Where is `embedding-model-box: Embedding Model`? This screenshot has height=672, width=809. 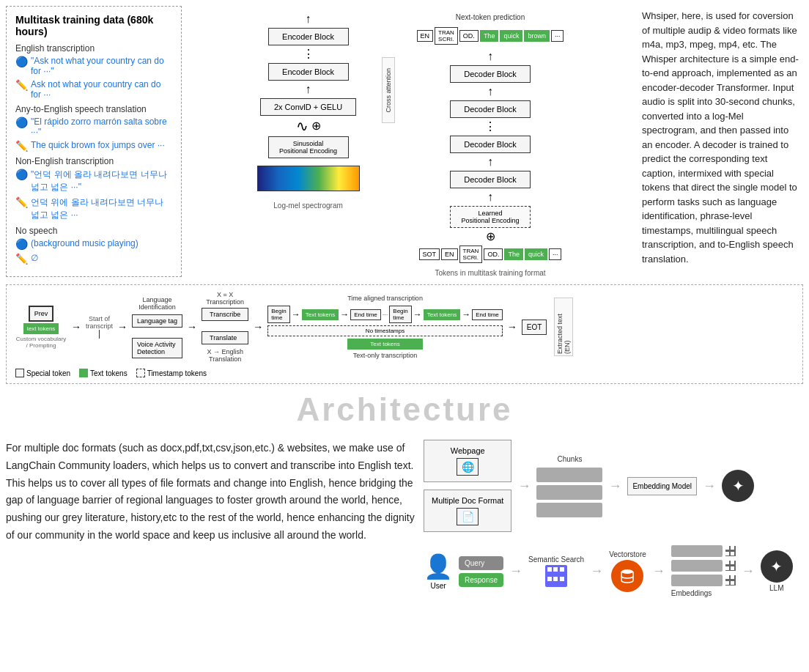 embedding-model-box: Embedding Model is located at coordinates (662, 487).